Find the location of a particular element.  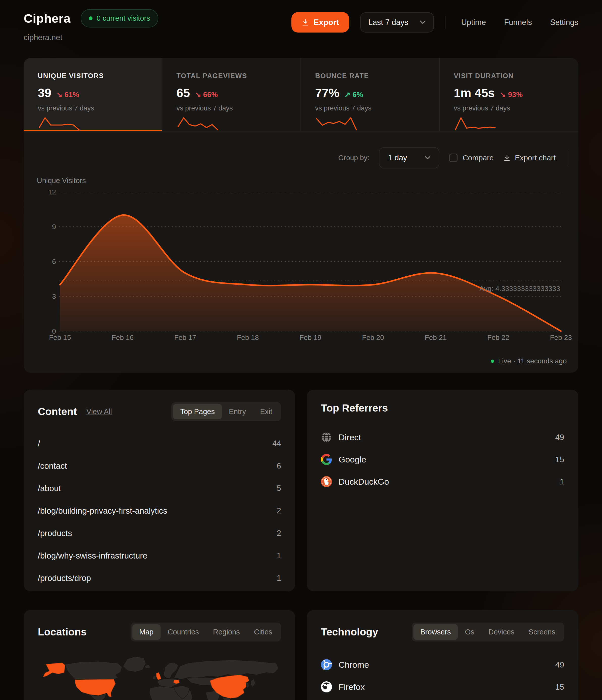

tab-cities: Cities is located at coordinates (263, 632).